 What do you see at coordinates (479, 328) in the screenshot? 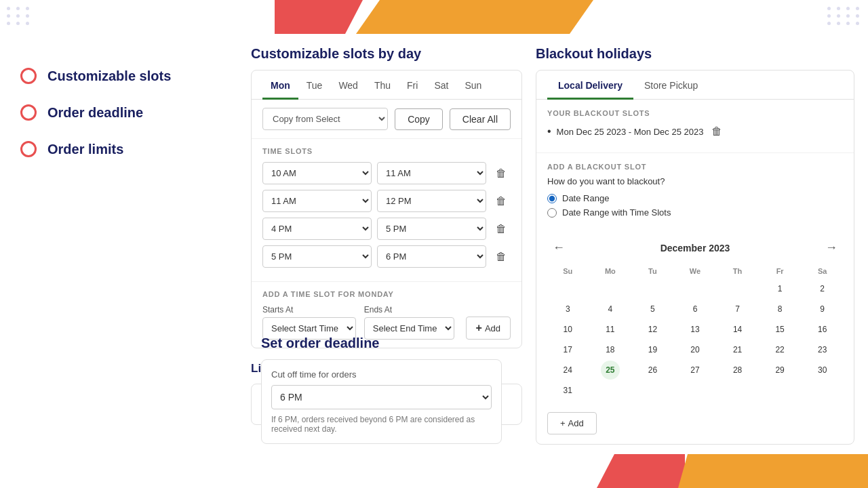
I see `plus-icon: +` at bounding box center [479, 328].